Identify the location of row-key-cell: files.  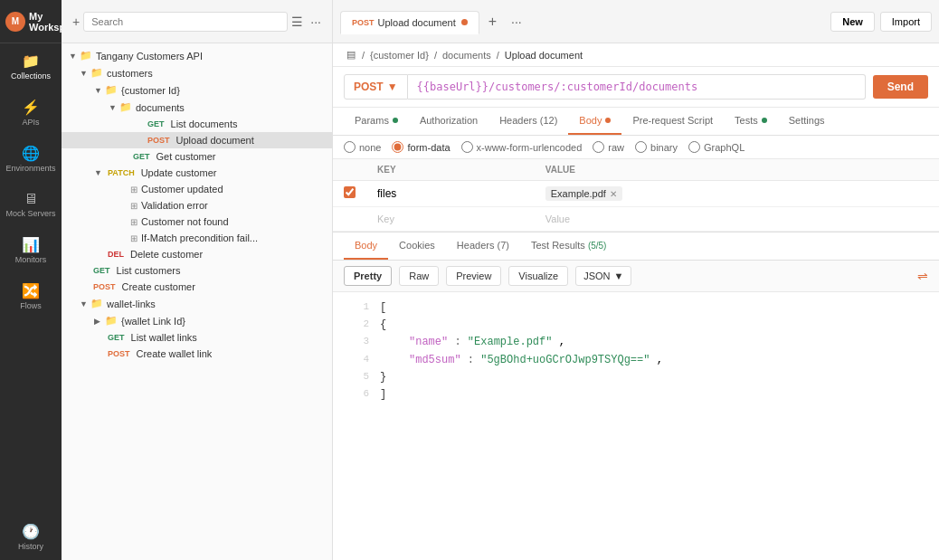
(451, 194).